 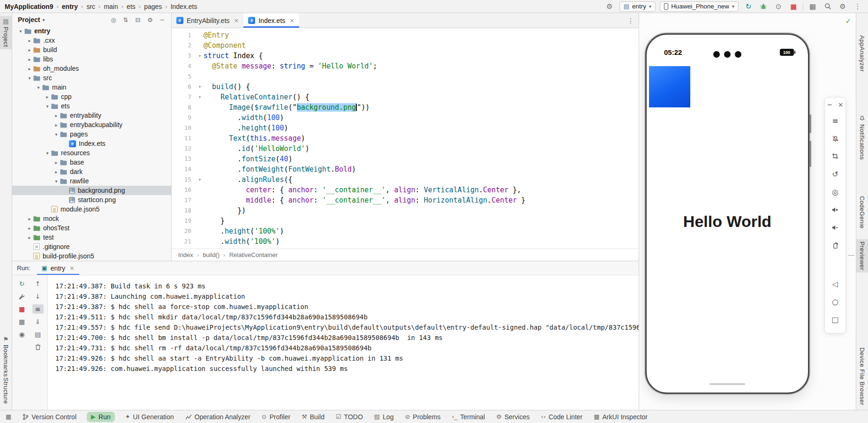 I want to click on layout-icon: ▦, so click(x=813, y=7).